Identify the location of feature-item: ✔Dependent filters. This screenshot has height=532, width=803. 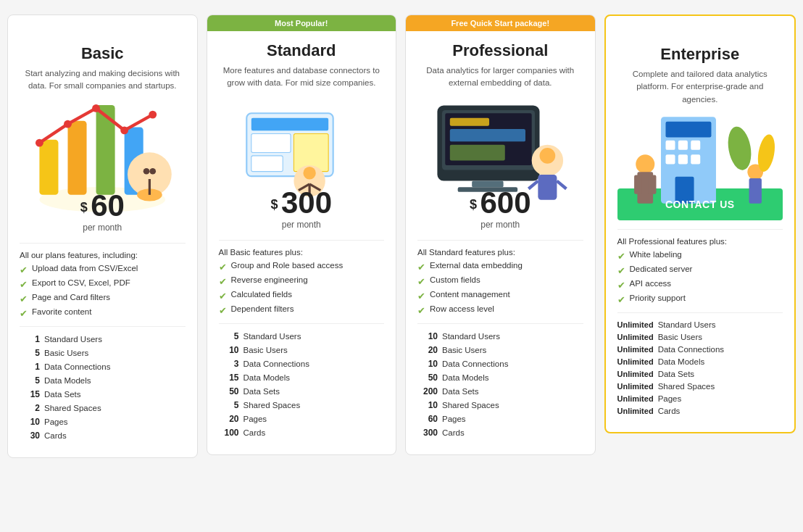
(301, 310).